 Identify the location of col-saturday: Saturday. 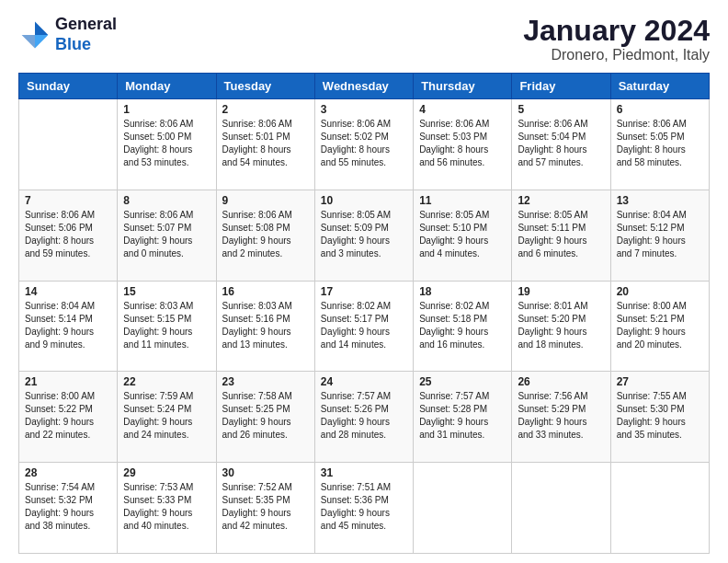
(660, 86).